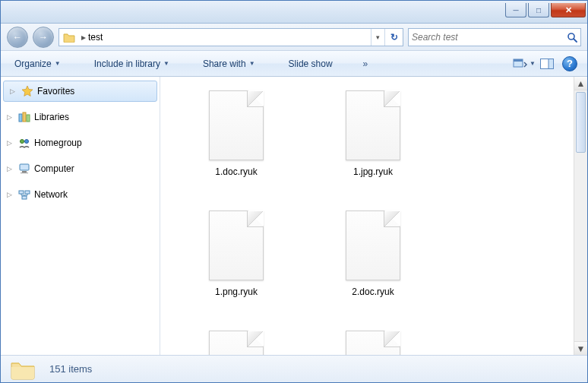  What do you see at coordinates (547, 64) in the screenshot?
I see `preview-pane-icon` at bounding box center [547, 64].